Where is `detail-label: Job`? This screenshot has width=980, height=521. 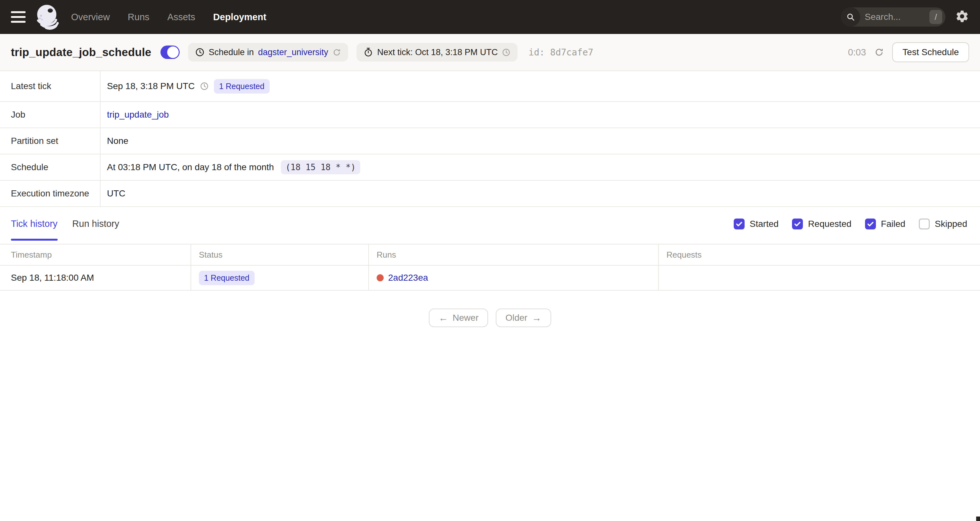
detail-label: Job is located at coordinates (50, 115).